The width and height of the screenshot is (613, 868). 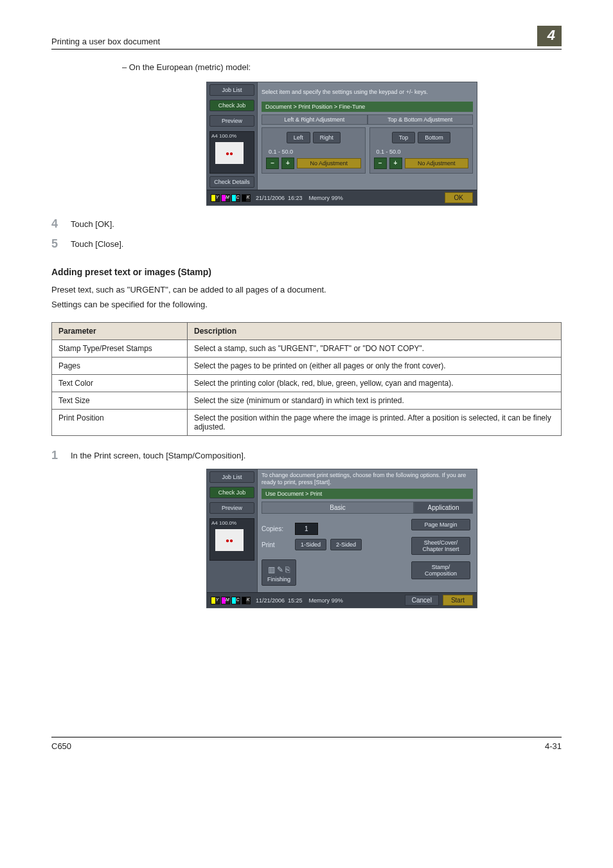 I want to click on copies-value: 1, so click(x=306, y=529).